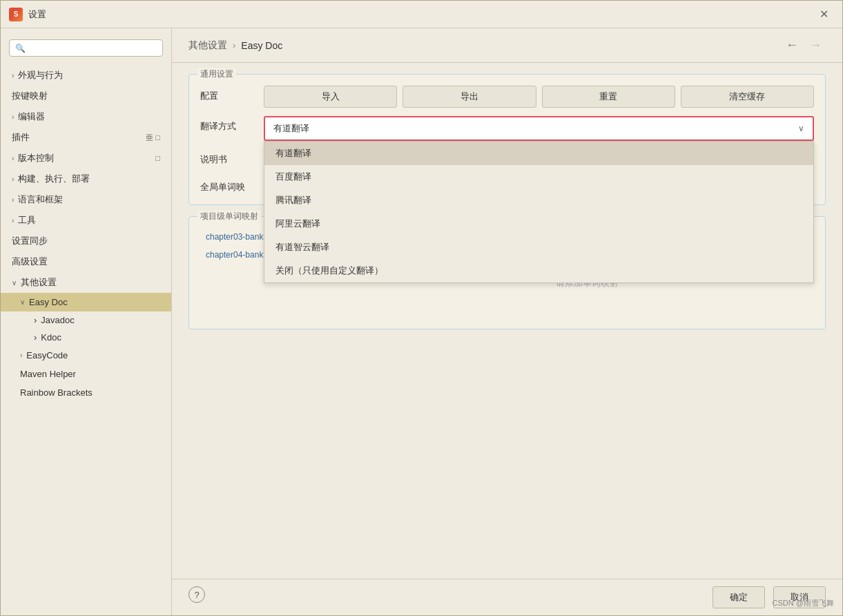 This screenshot has width=843, height=616. I want to click on translation-row: 翻译方式 有道翻译 ∨ 有道翻译 百度翻译 腾讯翻译 阿里云翻, so click(507, 128).